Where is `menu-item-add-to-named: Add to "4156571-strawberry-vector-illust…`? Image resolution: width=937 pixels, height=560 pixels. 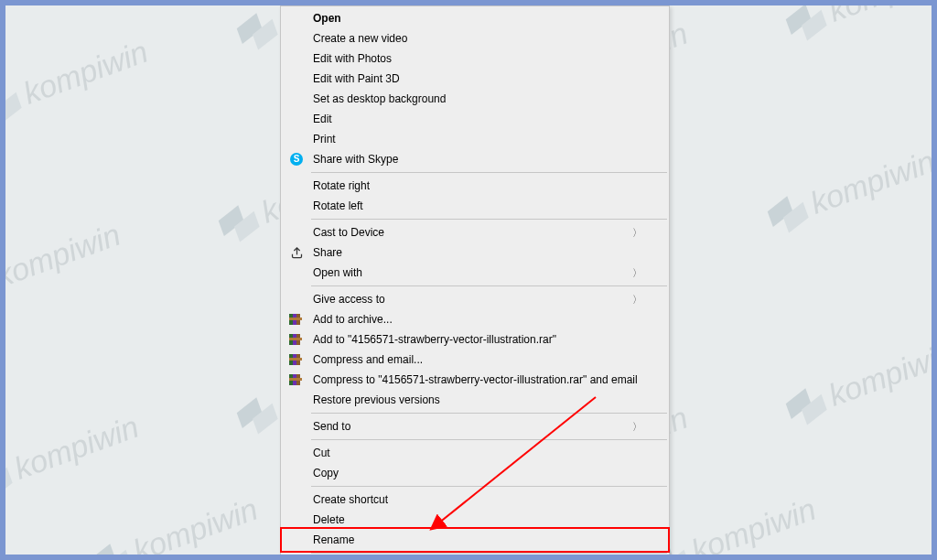
menu-item-add-to-named: Add to "4156571-strawberry-vector-illust… is located at coordinates (475, 339).